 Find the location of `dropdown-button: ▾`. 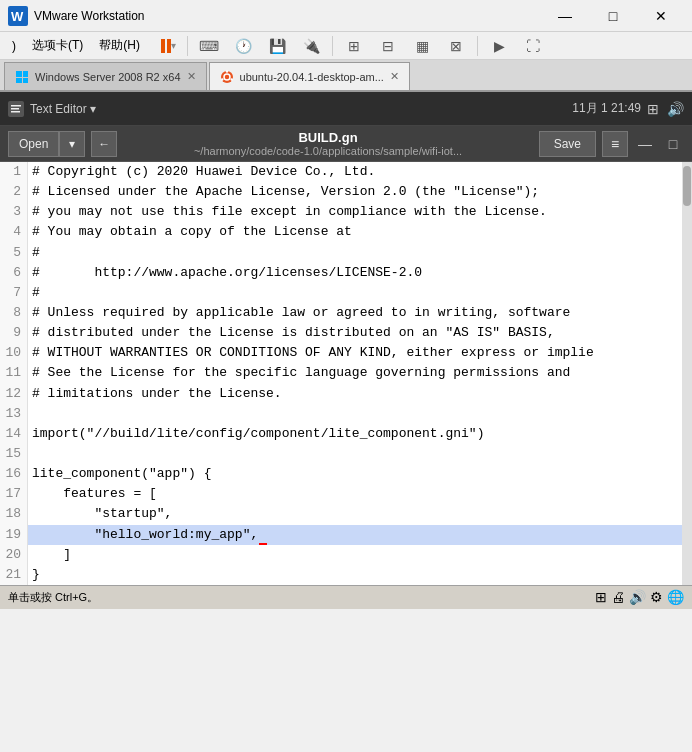

dropdown-button: ▾ is located at coordinates (72, 144).